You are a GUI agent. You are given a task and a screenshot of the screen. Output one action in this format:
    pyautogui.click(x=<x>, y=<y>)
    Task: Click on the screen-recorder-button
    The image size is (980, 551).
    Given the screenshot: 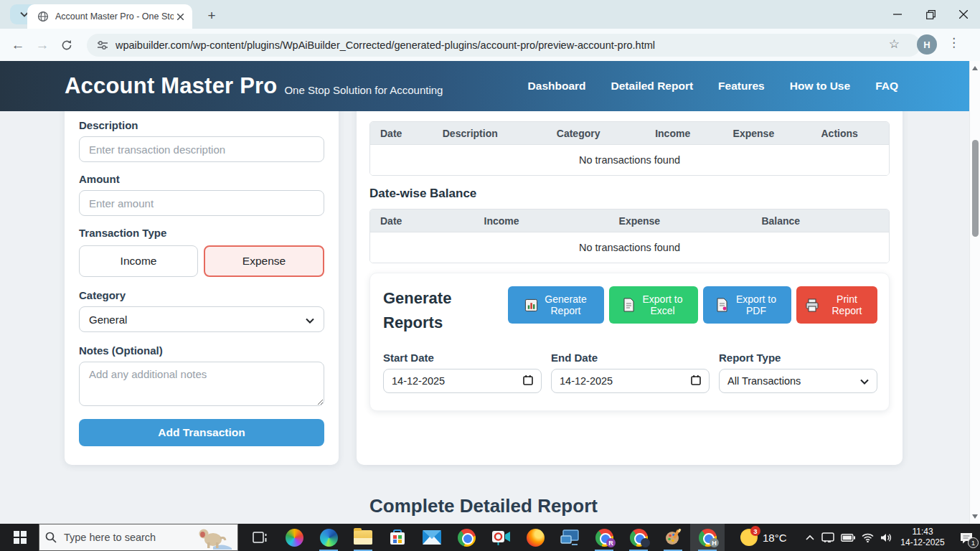 What is the action you would take?
    pyautogui.click(x=501, y=537)
    